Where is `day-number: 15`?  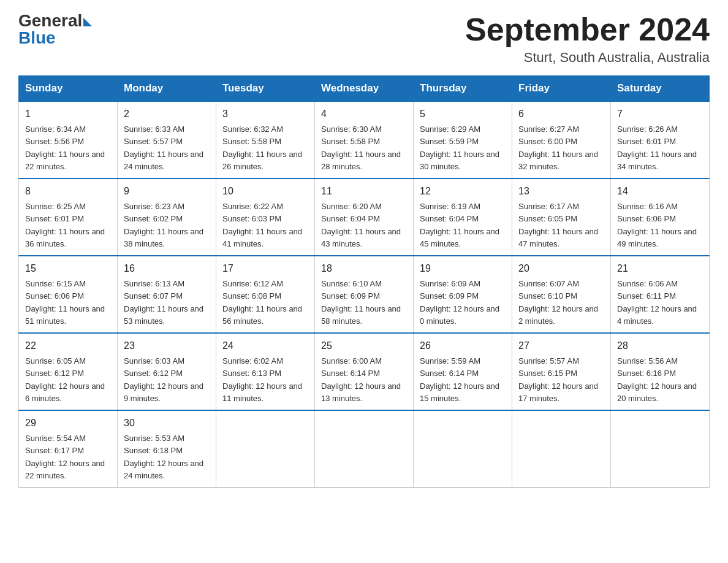
day-number: 15 is located at coordinates (68, 269).